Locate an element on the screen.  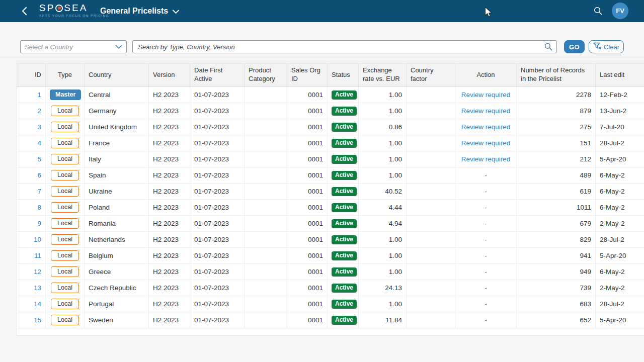
row-id-link: 4 is located at coordinates (39, 143).